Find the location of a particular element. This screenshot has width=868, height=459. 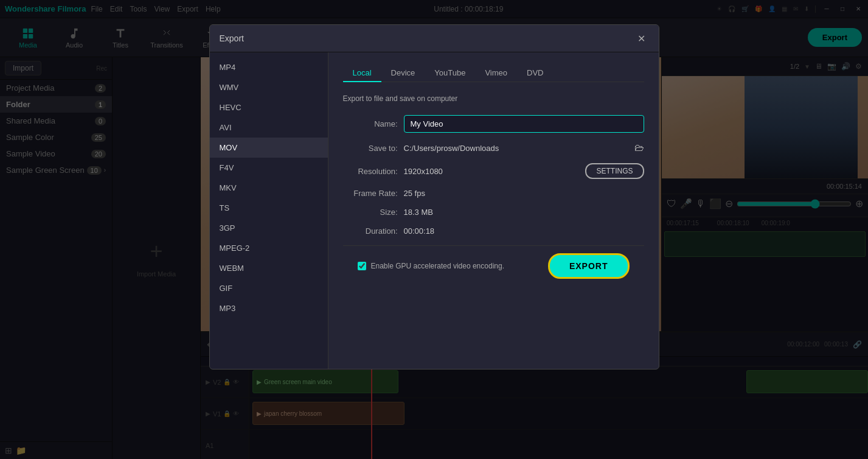

export-main-button: EXPORT is located at coordinates (589, 266).